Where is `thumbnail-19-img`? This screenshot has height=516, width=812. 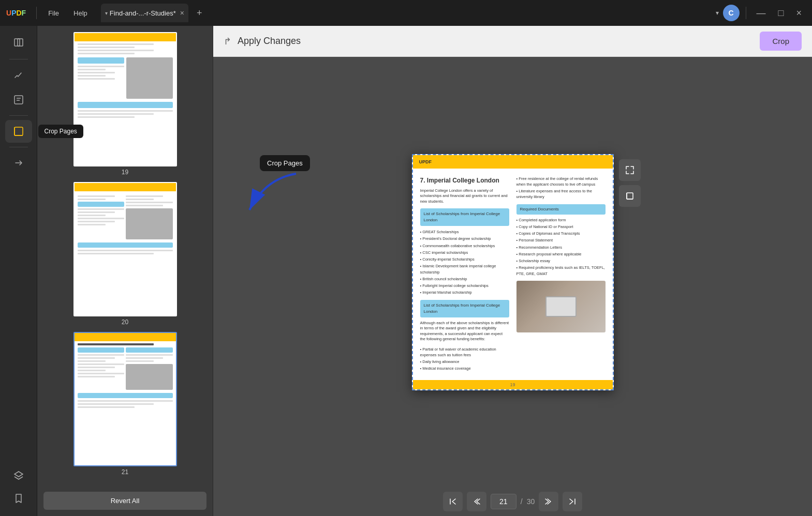
thumbnail-19-img is located at coordinates (125, 99).